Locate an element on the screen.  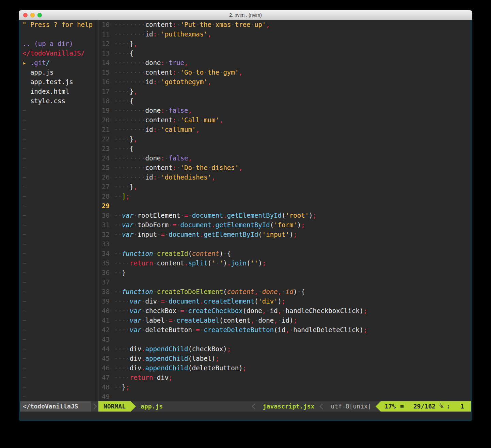
close-button is located at coordinates (25, 15).